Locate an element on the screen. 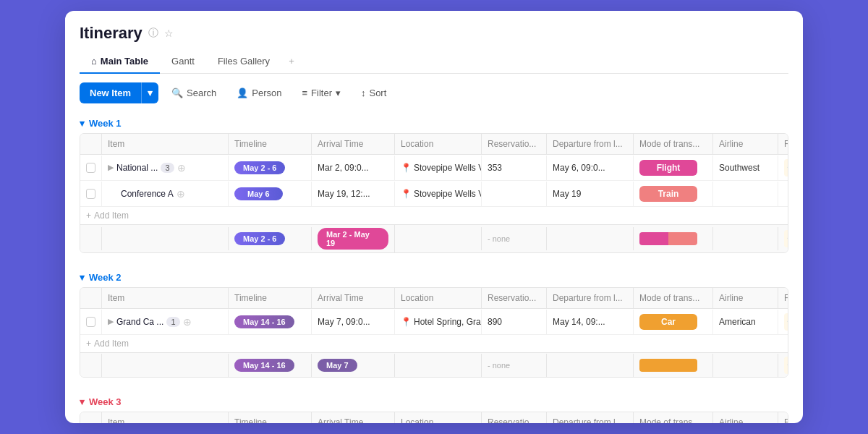  sort-button: ↕ Sort is located at coordinates (373, 93).